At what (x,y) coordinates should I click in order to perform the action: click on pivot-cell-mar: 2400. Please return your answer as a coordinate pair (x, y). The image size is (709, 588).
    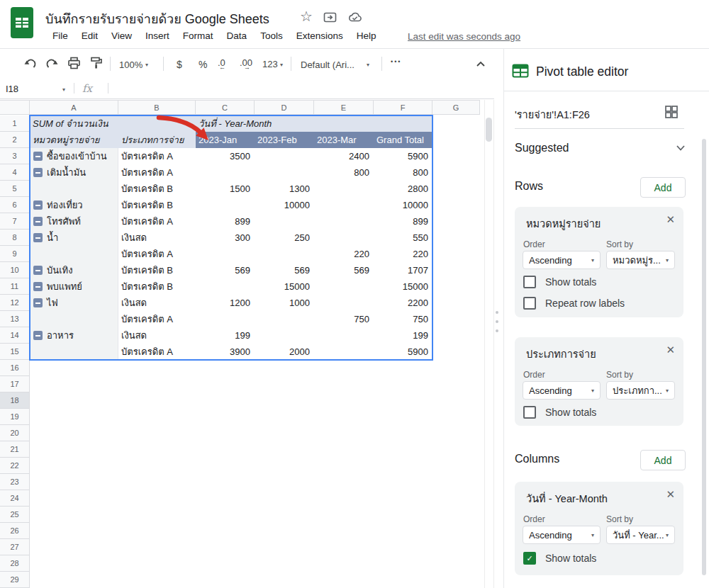
    Looking at the image, I should click on (344, 156).